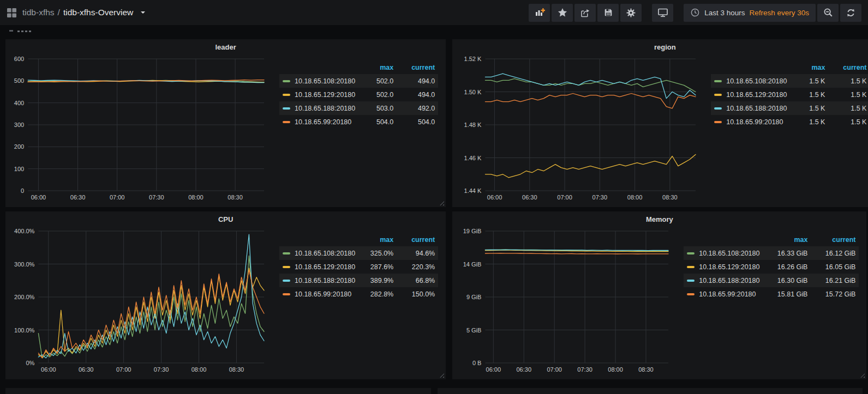  I want to click on legend-row: 10.18.65.188:201801.5 K1.5 K, so click(789, 108).